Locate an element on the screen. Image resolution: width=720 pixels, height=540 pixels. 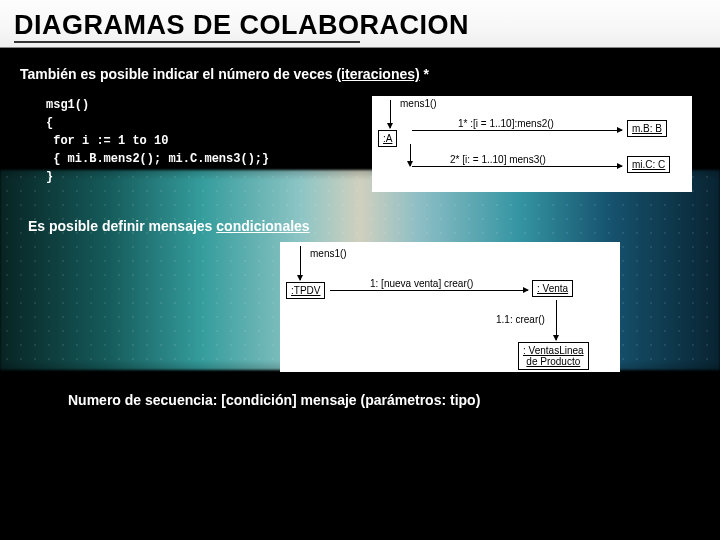
connector-a is located at coordinates (410, 155).